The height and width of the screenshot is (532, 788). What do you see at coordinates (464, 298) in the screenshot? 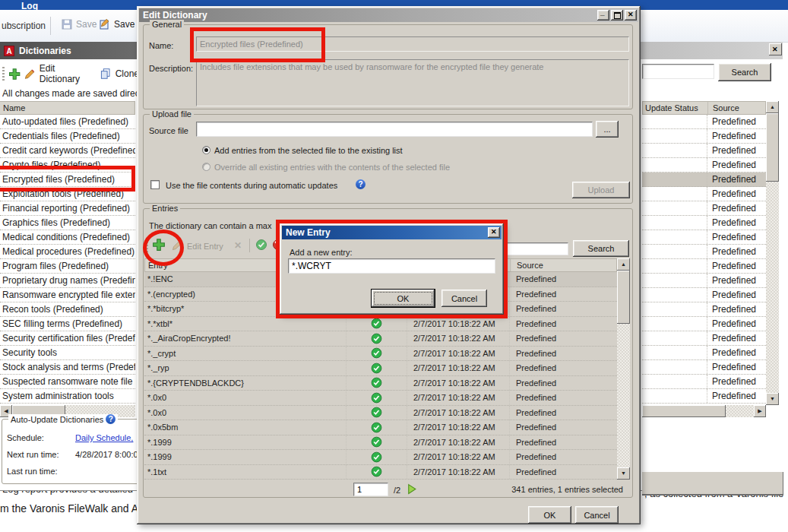
I see `new-entry-cancel-button: Cancel` at bounding box center [464, 298].